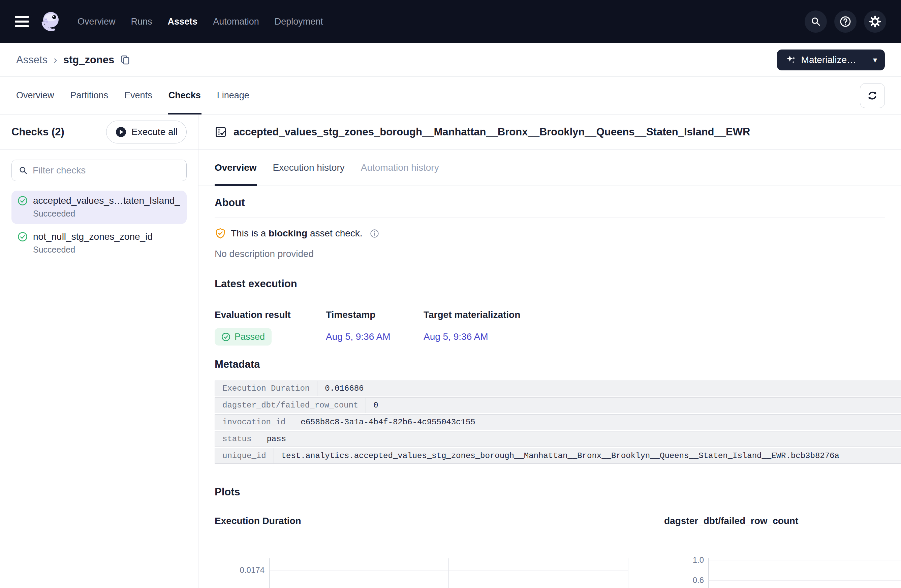  What do you see at coordinates (252, 570) in the screenshot?
I see `y-tick-label: 0.0174` at bounding box center [252, 570].